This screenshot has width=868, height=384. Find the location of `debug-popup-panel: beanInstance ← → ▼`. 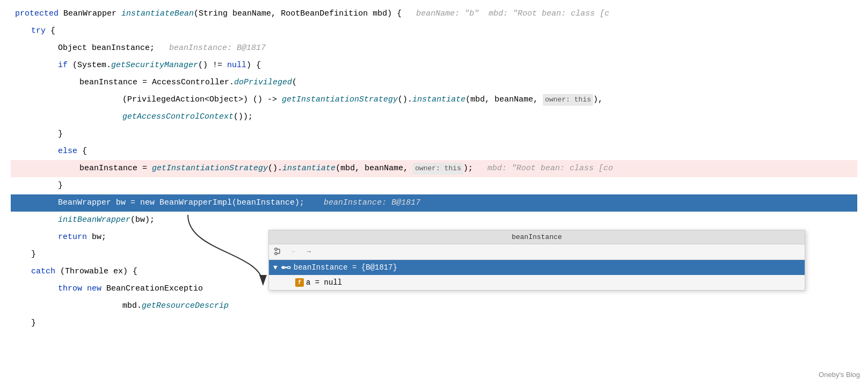

debug-popup-panel: beanInstance ← → ▼ is located at coordinates (537, 260).